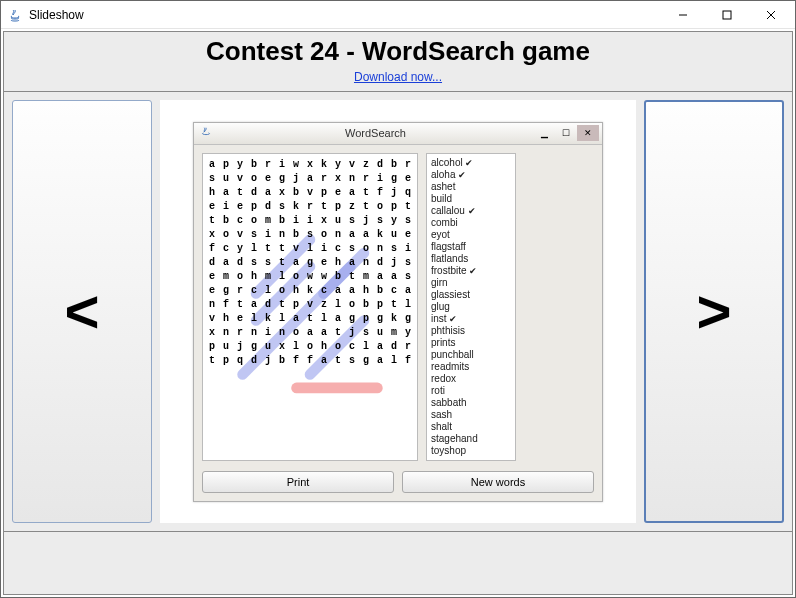 This screenshot has height=598, width=796. What do you see at coordinates (310, 307) in the screenshot?
I see `letter-grid: apybriwxkyvzdbrsuvoegjarxnrigehatdaxbvpe…` at bounding box center [310, 307].